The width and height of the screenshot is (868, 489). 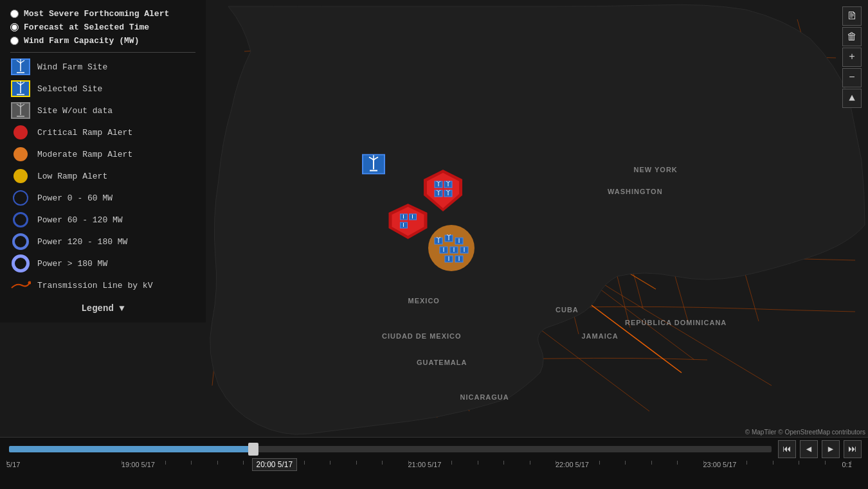 What do you see at coordinates (809, 449) in the screenshot?
I see `back-button: ◀` at bounding box center [809, 449].